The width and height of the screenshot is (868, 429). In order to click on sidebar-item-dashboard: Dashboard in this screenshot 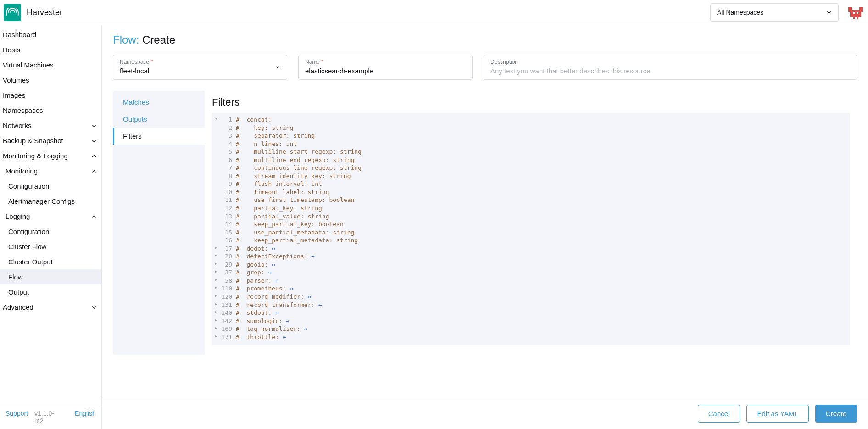, I will do `click(50, 35)`.